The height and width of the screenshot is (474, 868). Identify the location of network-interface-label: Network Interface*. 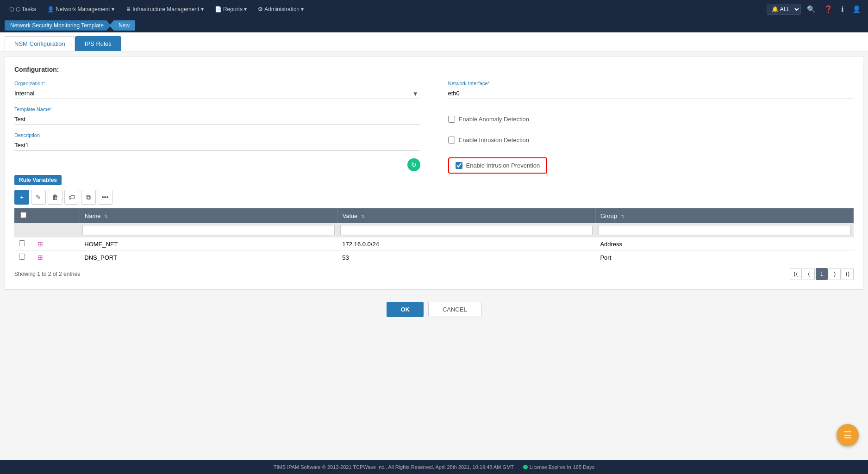
(651, 83).